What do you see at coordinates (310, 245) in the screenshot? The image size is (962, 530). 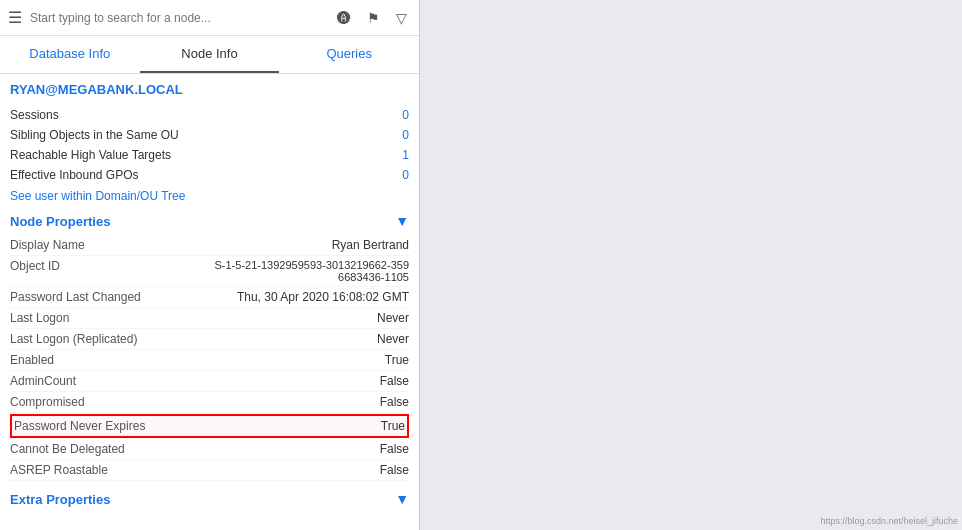 I see `prop-value: Ryan Bertrand` at bounding box center [310, 245].